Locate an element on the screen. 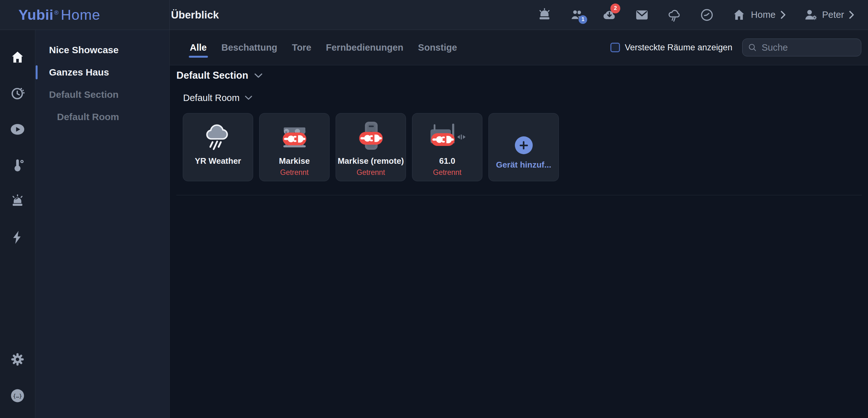 This screenshot has width=868, height=418. sidebar-item-default-room: Default Room is located at coordinates (102, 117).